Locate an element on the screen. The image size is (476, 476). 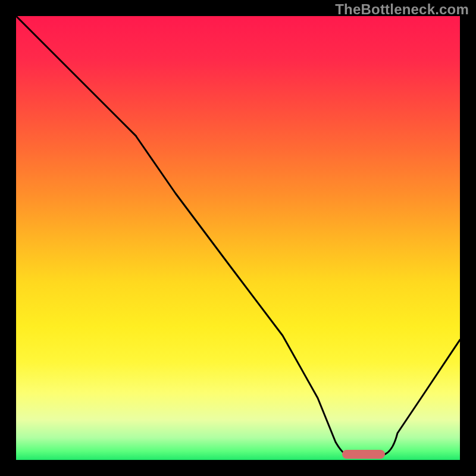
optimal-zone-marker is located at coordinates (364, 455).